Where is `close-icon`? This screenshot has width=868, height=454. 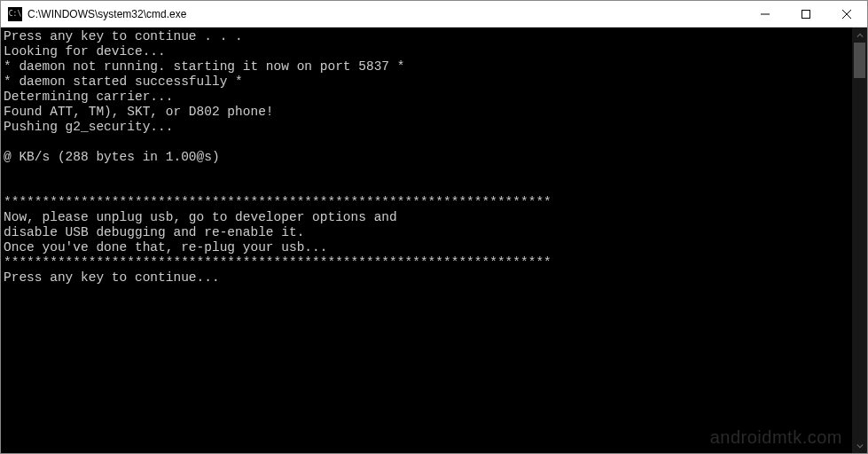 close-icon is located at coordinates (847, 14).